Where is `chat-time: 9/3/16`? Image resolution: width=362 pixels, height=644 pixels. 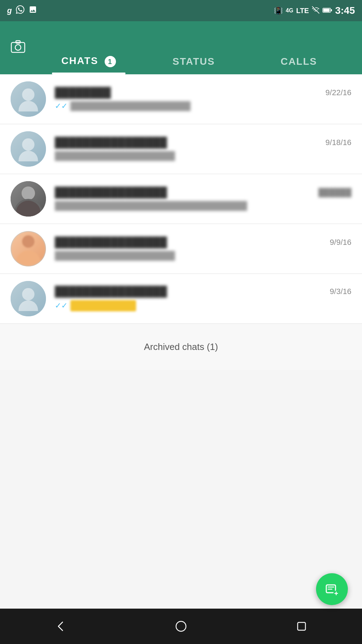 chat-time: 9/3/16 is located at coordinates (341, 292).